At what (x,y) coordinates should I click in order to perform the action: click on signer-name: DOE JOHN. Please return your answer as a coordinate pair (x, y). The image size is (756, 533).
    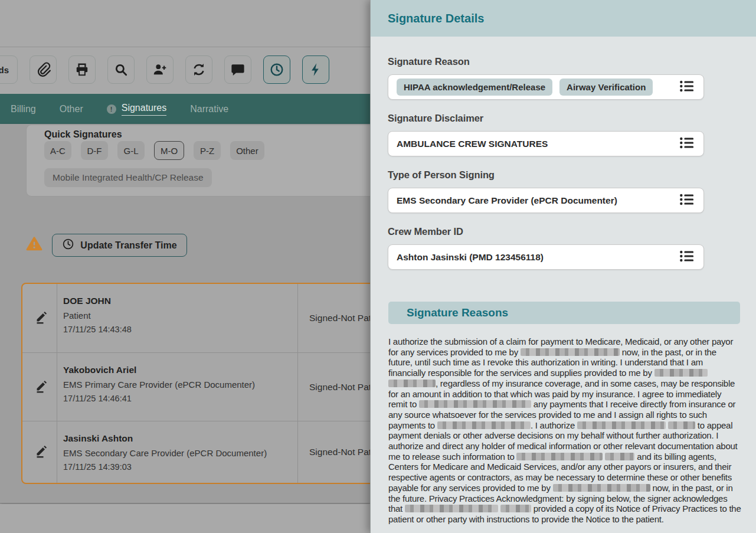
    Looking at the image, I should click on (97, 301).